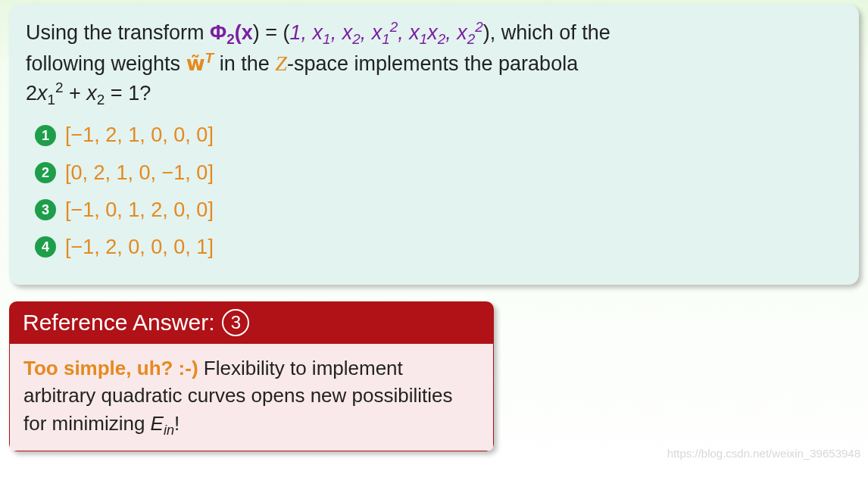 This screenshot has height=490, width=868. I want to click on q-line2-mid: in the, so click(244, 64).